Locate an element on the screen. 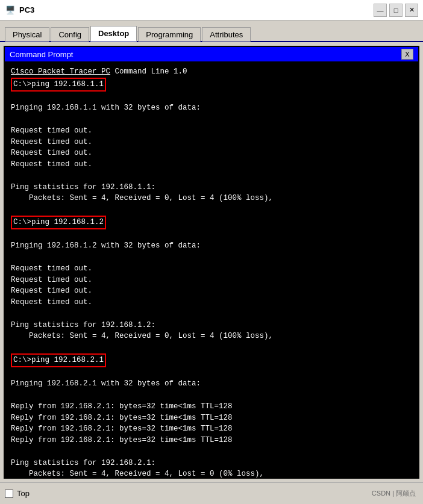 This screenshot has height=504, width=423. tab-bar: Physical Config Desktop Programming Attr… is located at coordinates (212, 31).